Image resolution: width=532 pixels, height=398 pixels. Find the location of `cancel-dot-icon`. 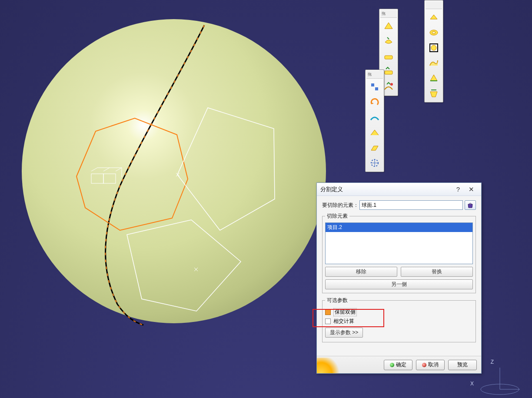

cancel-dot-icon is located at coordinates (424, 365).